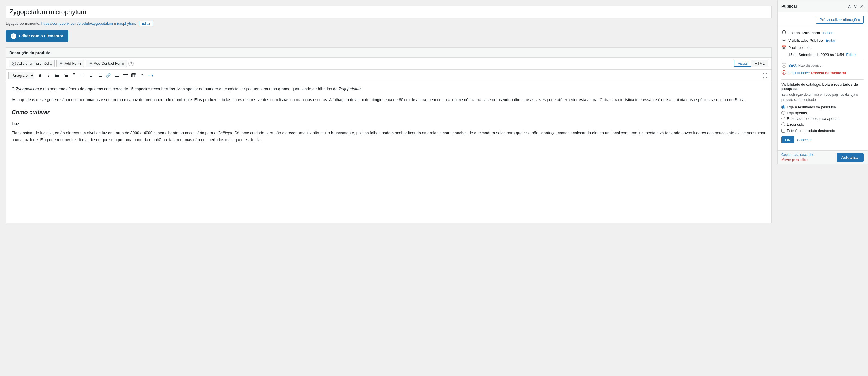 This screenshot has width=868, height=376. I want to click on visibility-row: 👁 Visibilidade: Público Editar, so click(823, 40).